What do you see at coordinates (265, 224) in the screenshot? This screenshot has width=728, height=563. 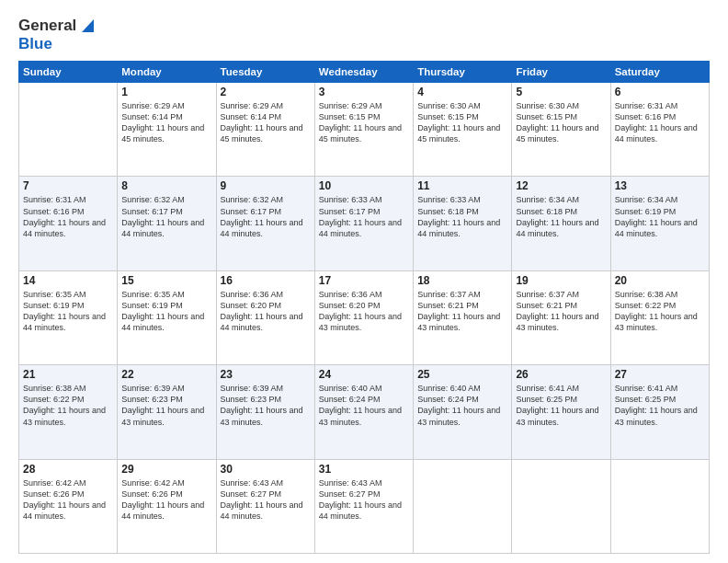 I see `calendar-day-cell: 9Sunrise: 6:32 AMSunset: 6:17 PMDaylight…` at bounding box center [265, 224].